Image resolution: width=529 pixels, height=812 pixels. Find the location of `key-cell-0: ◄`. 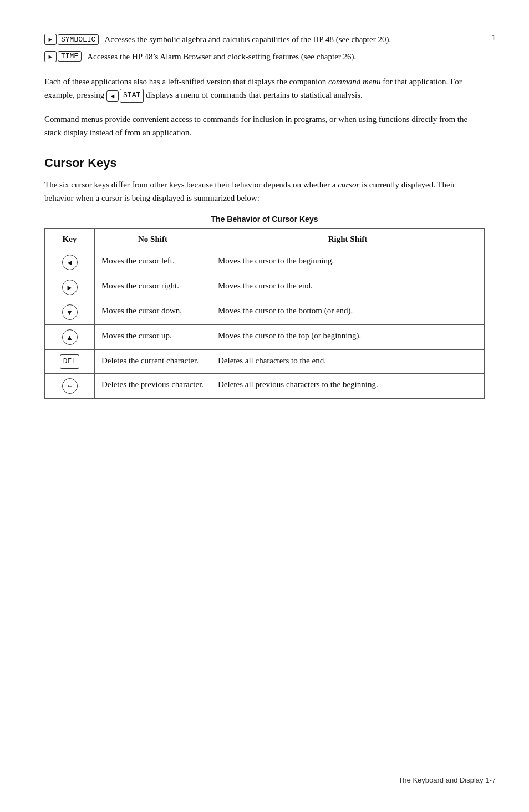

key-cell-0: ◄ is located at coordinates (70, 263).